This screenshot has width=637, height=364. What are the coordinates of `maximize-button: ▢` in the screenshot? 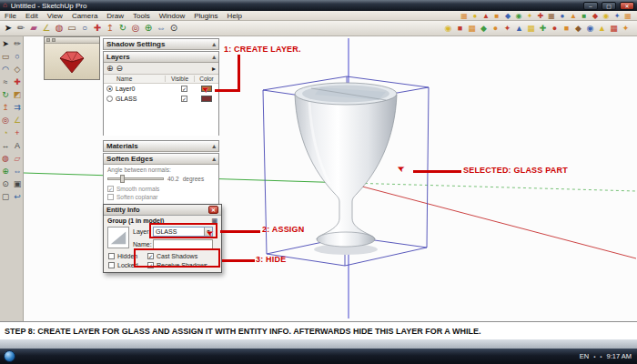 It's located at (609, 5).